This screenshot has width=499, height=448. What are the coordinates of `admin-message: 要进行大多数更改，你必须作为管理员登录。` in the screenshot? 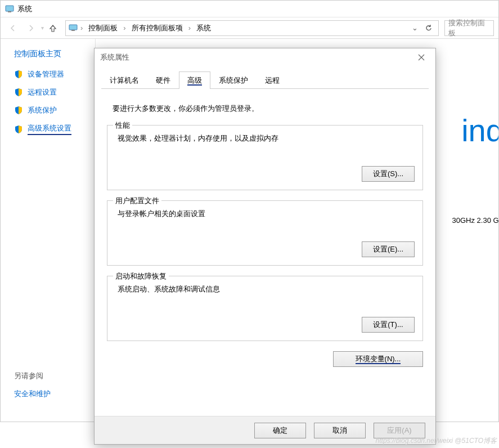 It's located at (265, 109).